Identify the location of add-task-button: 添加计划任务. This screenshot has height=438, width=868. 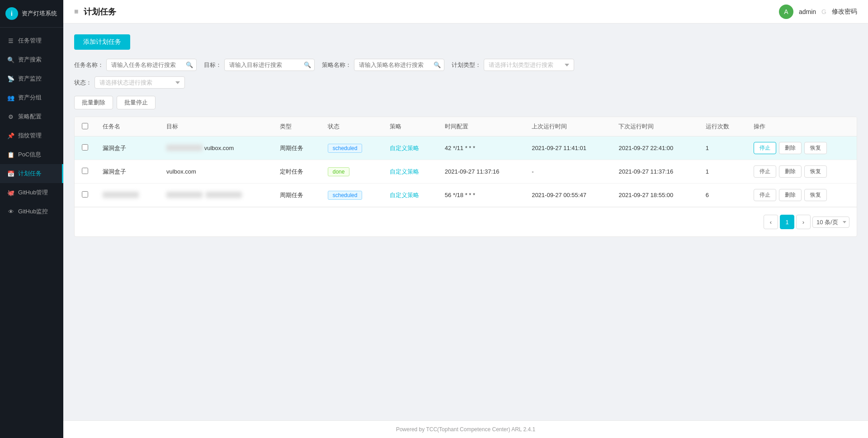
(102, 42).